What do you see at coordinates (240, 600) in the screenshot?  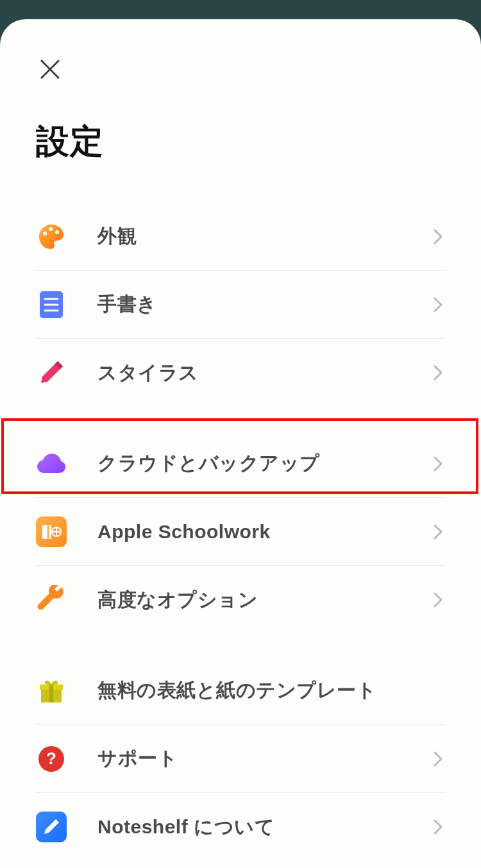 I see `row-advanced: 高度なオプション` at bounding box center [240, 600].